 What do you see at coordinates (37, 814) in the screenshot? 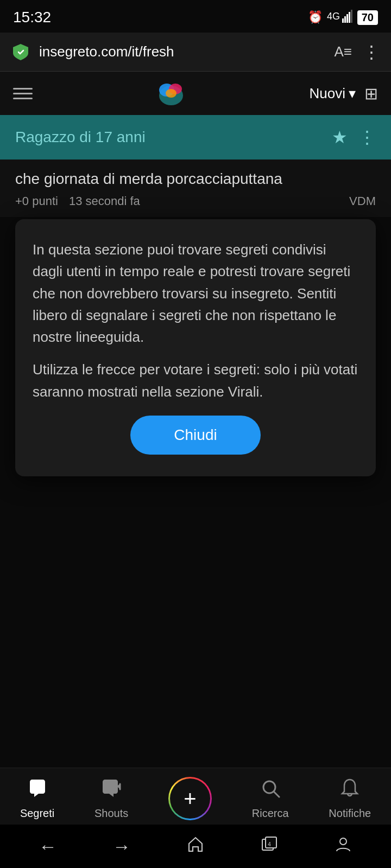
I see `segreti-label: Segreti` at bounding box center [37, 814].